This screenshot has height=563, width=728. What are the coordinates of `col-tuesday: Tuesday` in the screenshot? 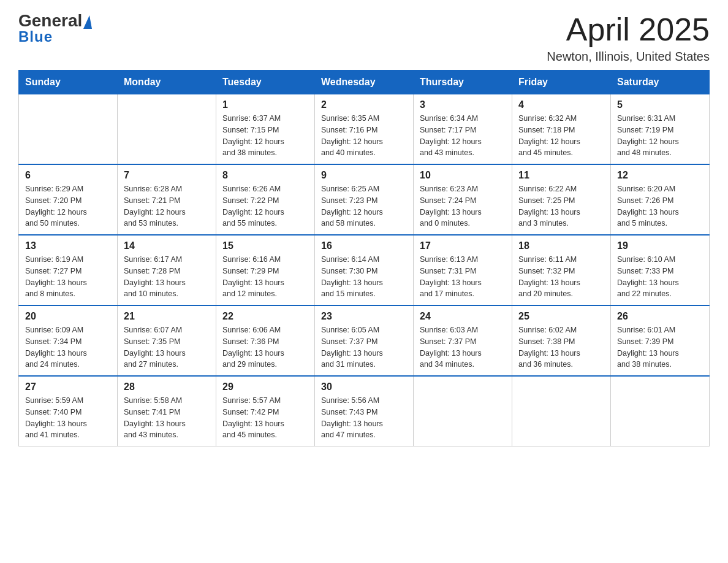 It's located at (266, 82).